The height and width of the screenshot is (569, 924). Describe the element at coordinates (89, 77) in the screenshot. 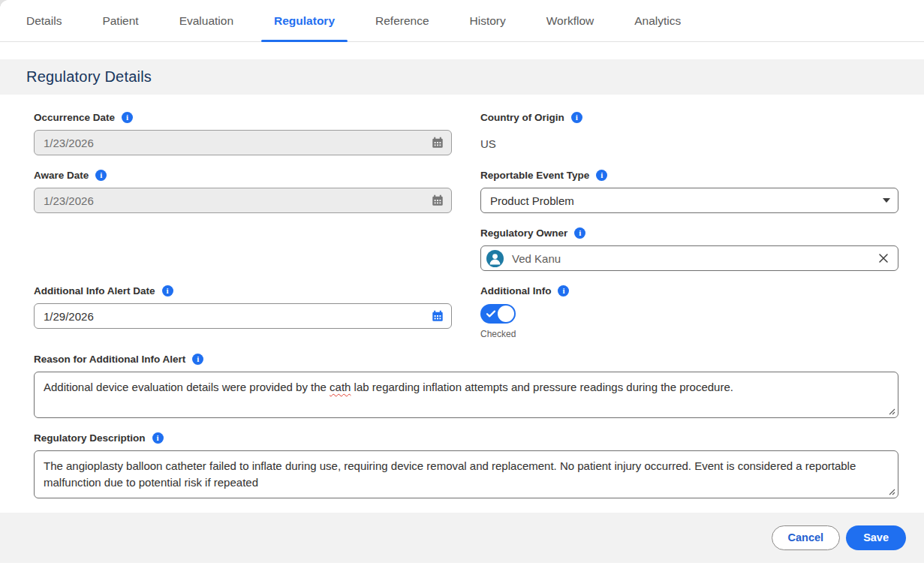

I see `section-title: Regulatory Details` at that location.